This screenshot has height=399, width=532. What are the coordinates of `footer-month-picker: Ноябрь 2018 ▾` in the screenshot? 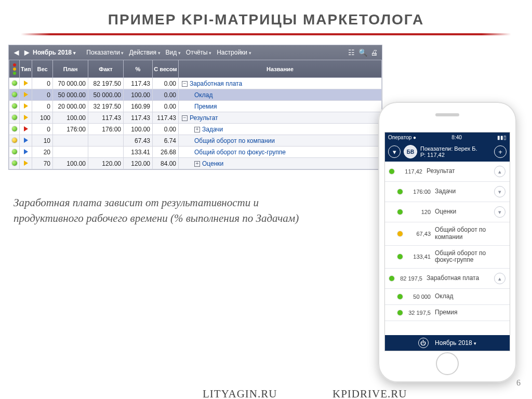 It's located at (456, 343).